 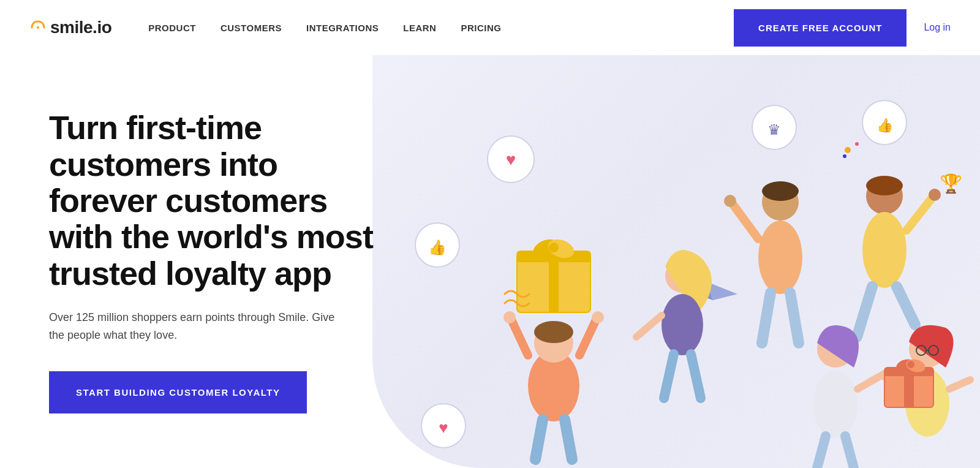 What do you see at coordinates (70, 28) in the screenshot?
I see `logo-link: smile.io` at bounding box center [70, 28].